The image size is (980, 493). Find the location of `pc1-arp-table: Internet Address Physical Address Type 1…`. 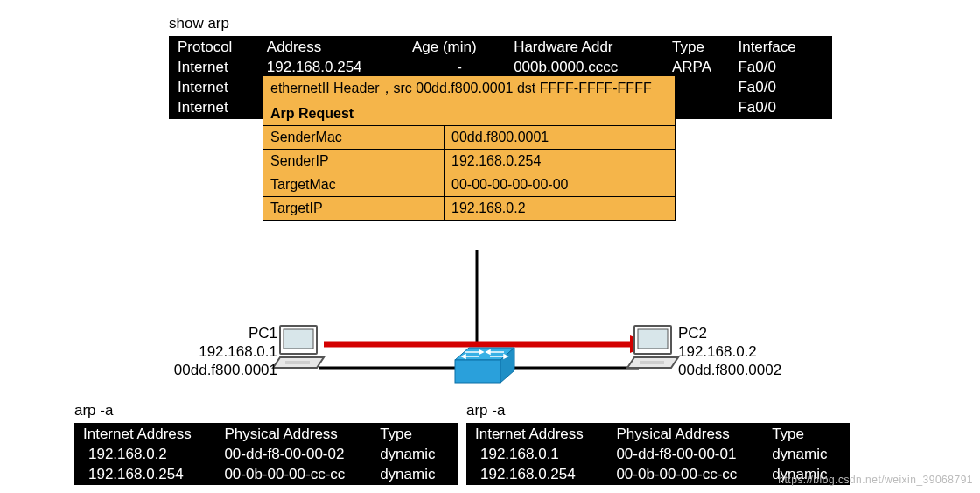

pc1-arp-table: Internet Address Physical Address Type 1… is located at coordinates (266, 454).